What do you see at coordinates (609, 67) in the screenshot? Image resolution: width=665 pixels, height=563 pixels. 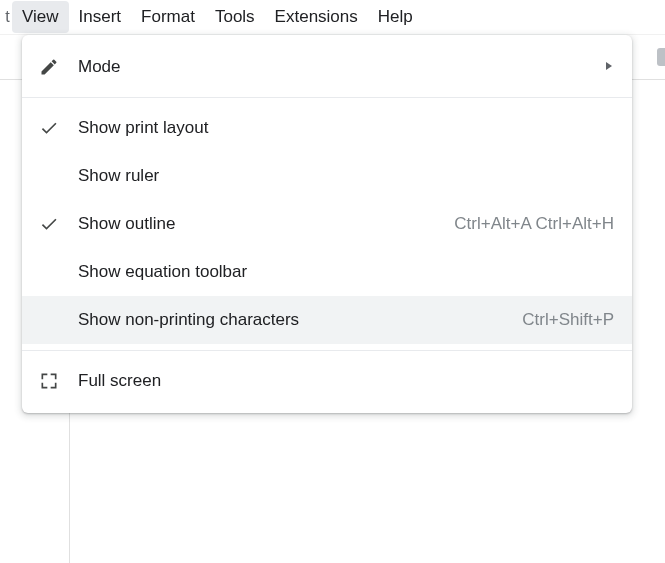 I see `submenu-arrow-icon` at bounding box center [609, 67].